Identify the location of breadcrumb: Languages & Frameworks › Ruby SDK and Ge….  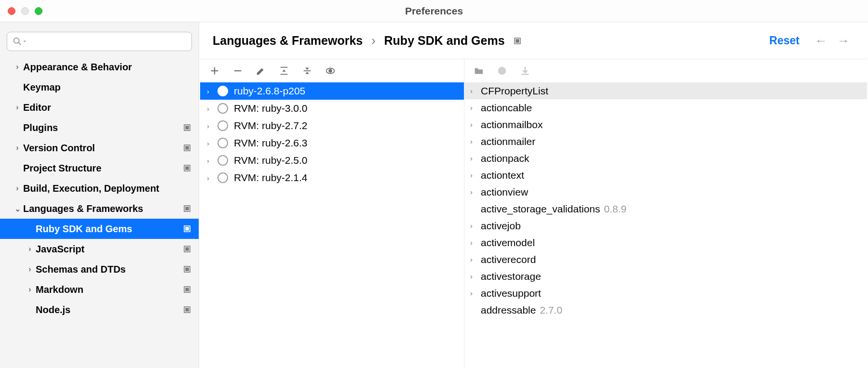
(491, 40).